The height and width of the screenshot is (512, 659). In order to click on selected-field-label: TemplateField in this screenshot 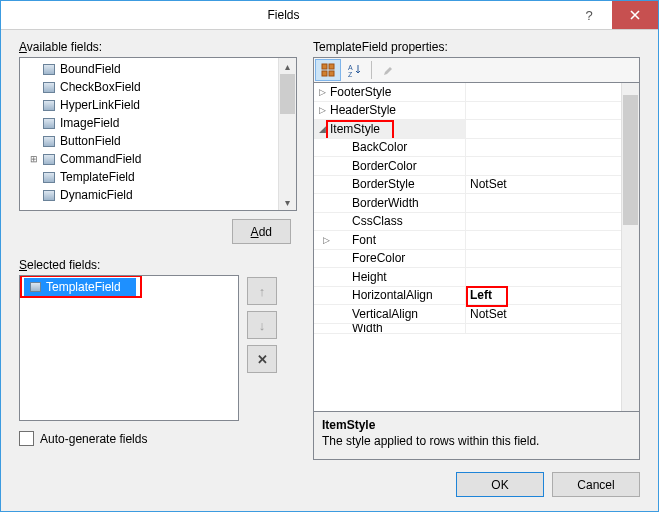, I will do `click(84, 287)`.